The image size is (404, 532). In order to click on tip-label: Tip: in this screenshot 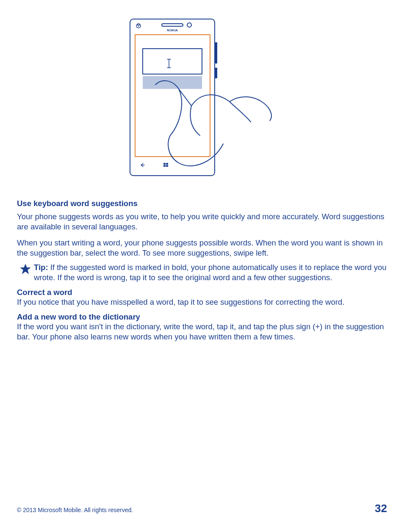, I will do `click(41, 267)`.